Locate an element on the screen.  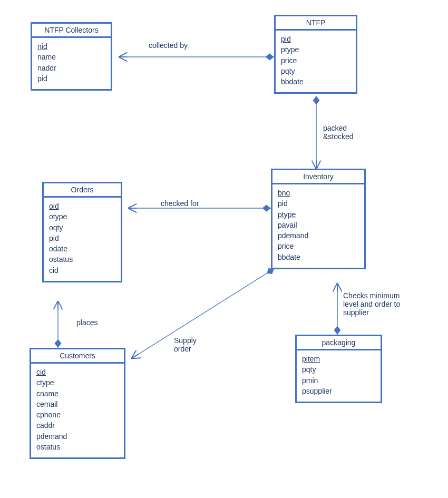
attr: pitem is located at coordinates (338, 359).